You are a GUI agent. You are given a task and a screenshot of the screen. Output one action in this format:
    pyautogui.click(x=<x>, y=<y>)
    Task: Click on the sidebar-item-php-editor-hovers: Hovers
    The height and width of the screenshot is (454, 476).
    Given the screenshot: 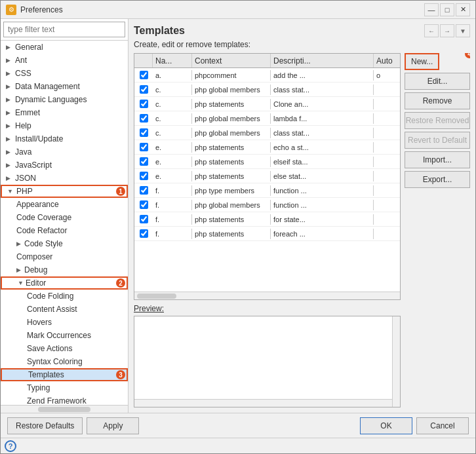 What is the action you would take?
    pyautogui.click(x=64, y=322)
    